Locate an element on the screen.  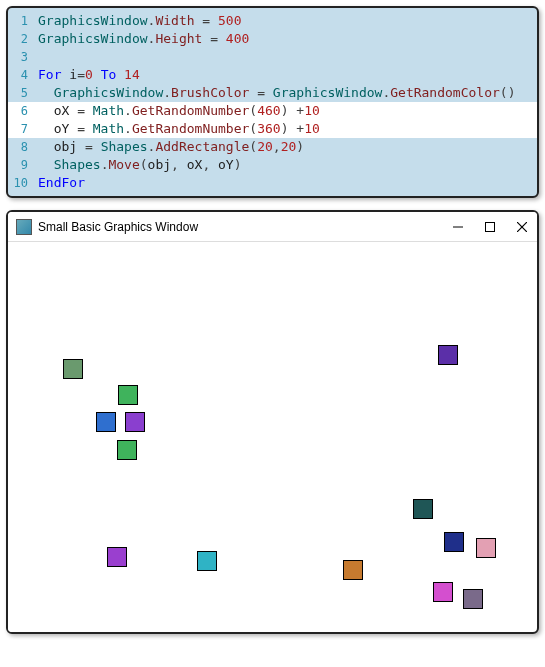
line-number: 8 is located at coordinates (23, 147).